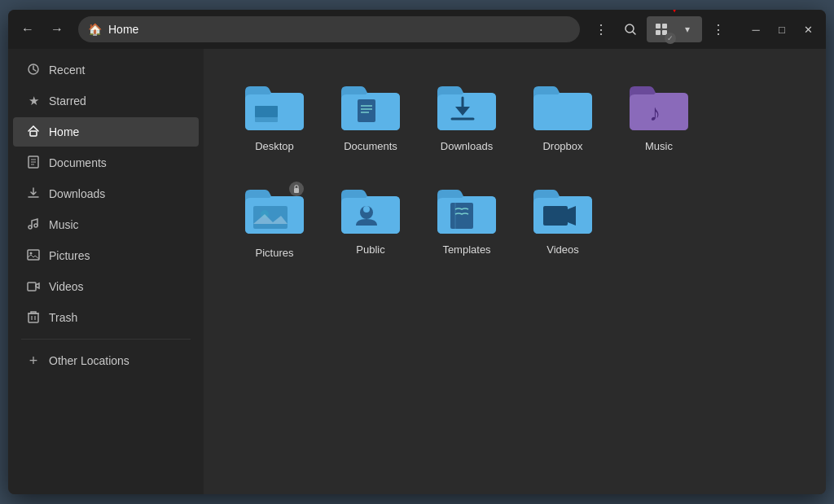 This screenshot has height=504, width=834. What do you see at coordinates (68, 101) in the screenshot?
I see `sidebar-label-starred: Starred` at bounding box center [68, 101].